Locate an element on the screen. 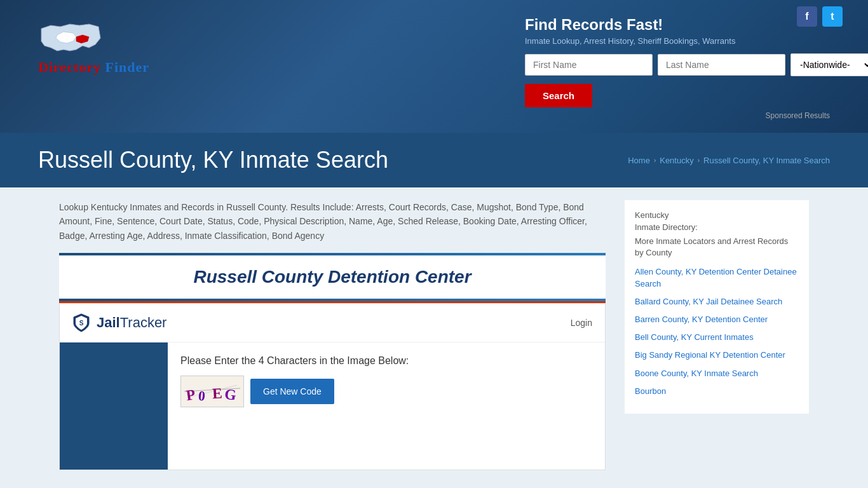 This screenshot has width=868, height=488. last-name-input is located at coordinates (722, 65).